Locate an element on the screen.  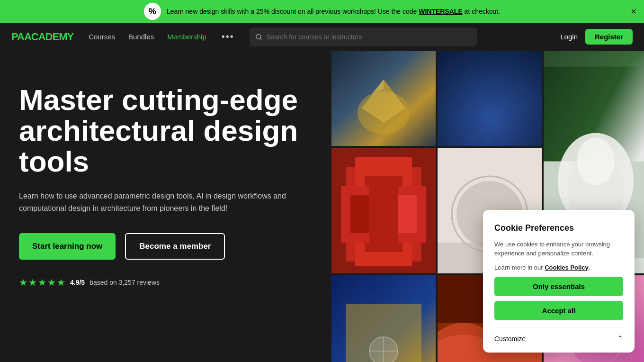
image-gold-building is located at coordinates (384, 99).